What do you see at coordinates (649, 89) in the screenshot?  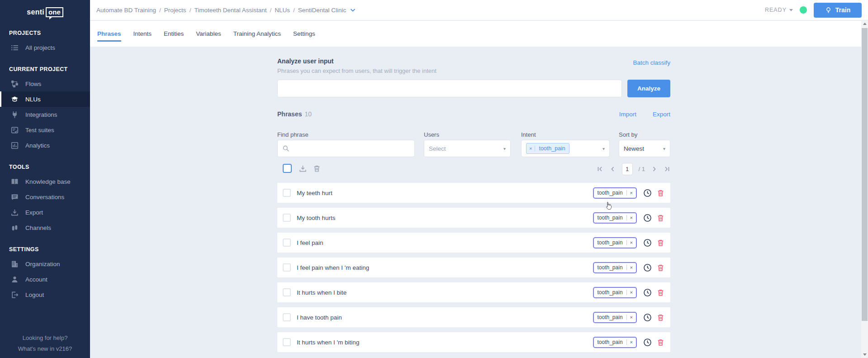 I see `analyze-button: Analyze` at bounding box center [649, 89].